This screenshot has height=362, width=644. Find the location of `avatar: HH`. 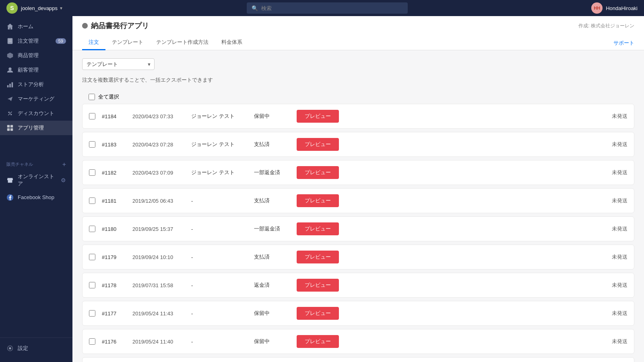

avatar: HH is located at coordinates (597, 8).